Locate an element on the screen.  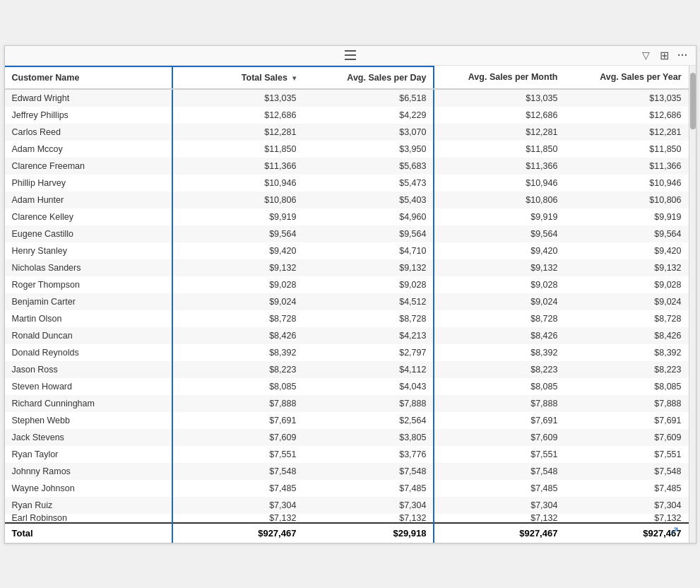
cell-avg-month: $9,919 is located at coordinates (499, 217).